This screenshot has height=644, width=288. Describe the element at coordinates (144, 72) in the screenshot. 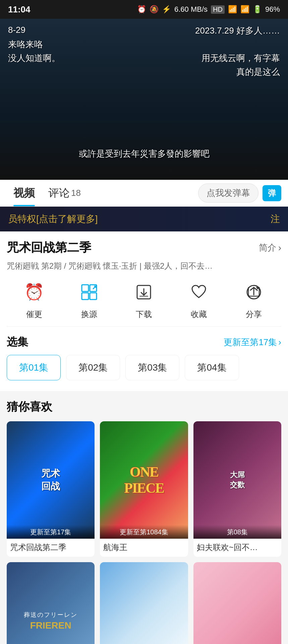

I see `danmu-row-4: 真的是这么` at that location.